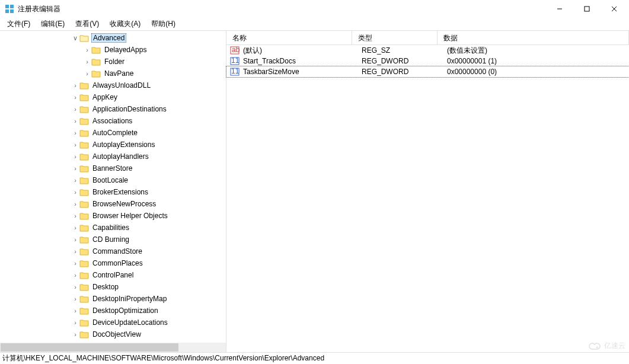 The image size is (629, 364). Describe the element at coordinates (113, 145) in the screenshot. I see `tree-node-autoplayextensions: ›AutoplayExtensions` at that location.